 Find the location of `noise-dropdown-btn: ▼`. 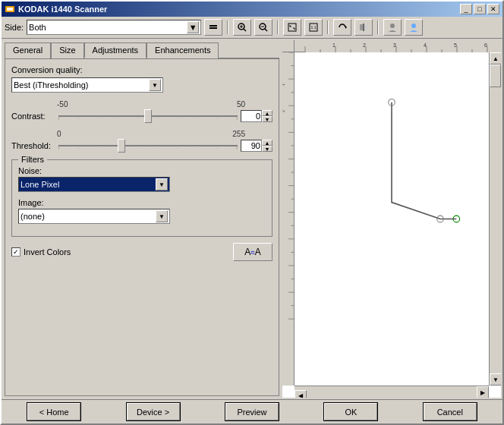

noise-dropdown-btn: ▼ is located at coordinates (162, 184).